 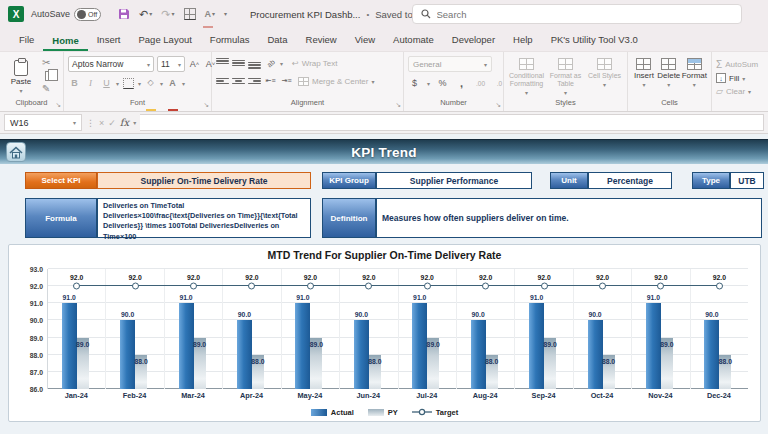 What do you see at coordinates (138, 104) in the screenshot?
I see `font-group-label: Font` at bounding box center [138, 104].